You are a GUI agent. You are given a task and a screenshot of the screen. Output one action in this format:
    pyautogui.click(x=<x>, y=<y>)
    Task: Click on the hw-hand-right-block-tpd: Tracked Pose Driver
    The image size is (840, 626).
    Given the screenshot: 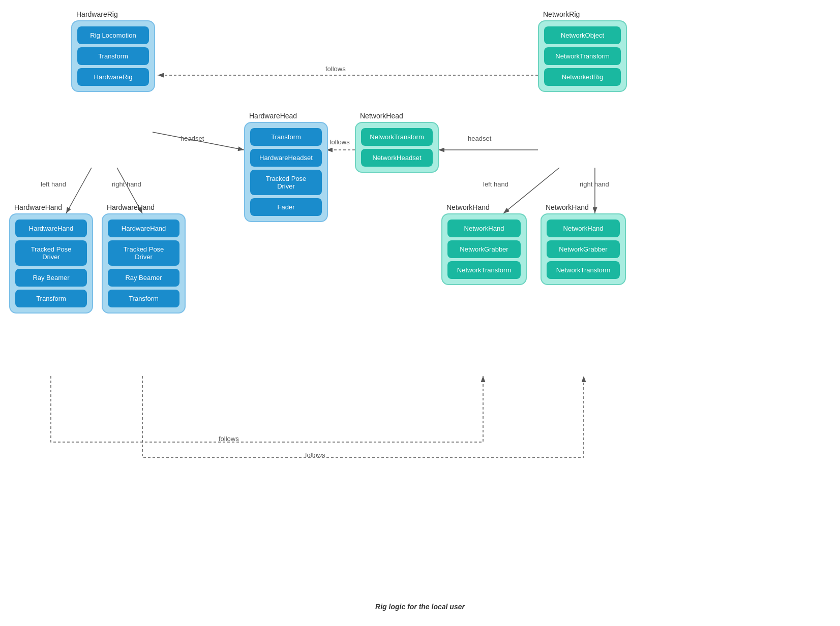 What is the action you would take?
    pyautogui.click(x=143, y=253)
    